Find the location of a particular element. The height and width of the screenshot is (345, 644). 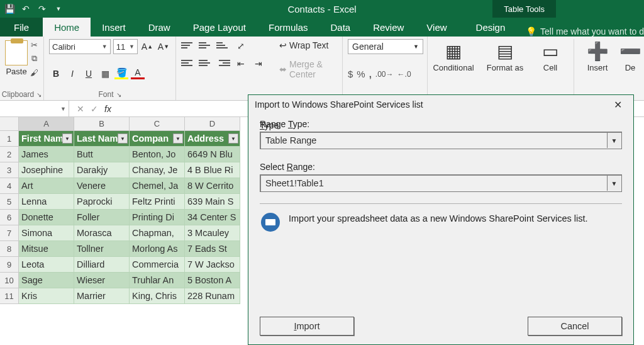

range-type-combo: Table Range ▼ is located at coordinates (441, 140).